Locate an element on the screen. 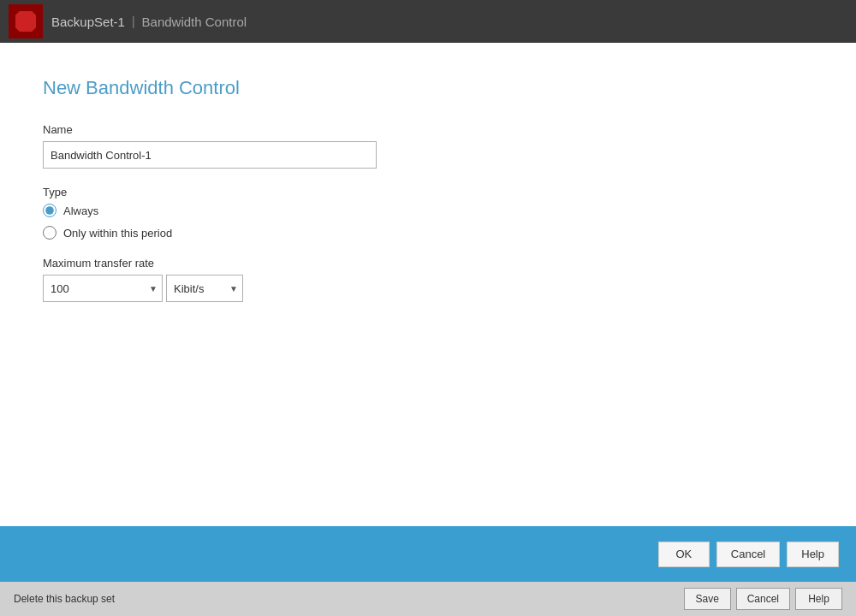 The height and width of the screenshot is (616, 856). transfer-unit-wrapper: Kibit/s Mbit/s Gbit/s ▼ is located at coordinates (205, 288).